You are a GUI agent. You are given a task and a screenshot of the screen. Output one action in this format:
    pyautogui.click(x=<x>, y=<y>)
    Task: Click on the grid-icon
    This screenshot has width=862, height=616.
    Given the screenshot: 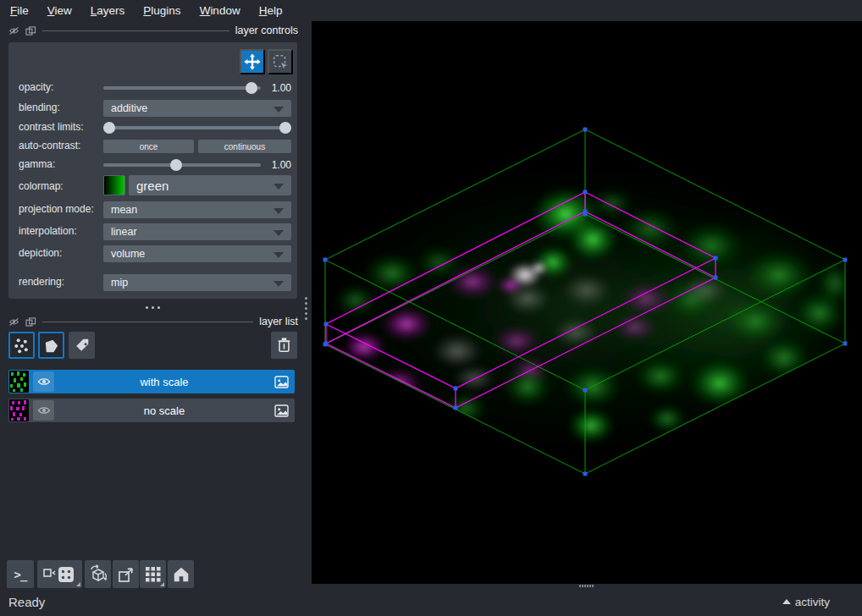 What is the action you would take?
    pyautogui.click(x=153, y=575)
    